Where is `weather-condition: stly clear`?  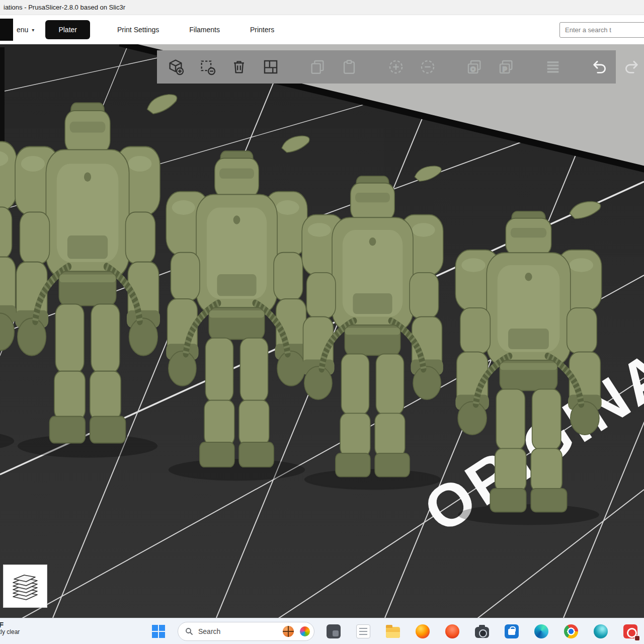
weather-condition: stly clear is located at coordinates (10, 632).